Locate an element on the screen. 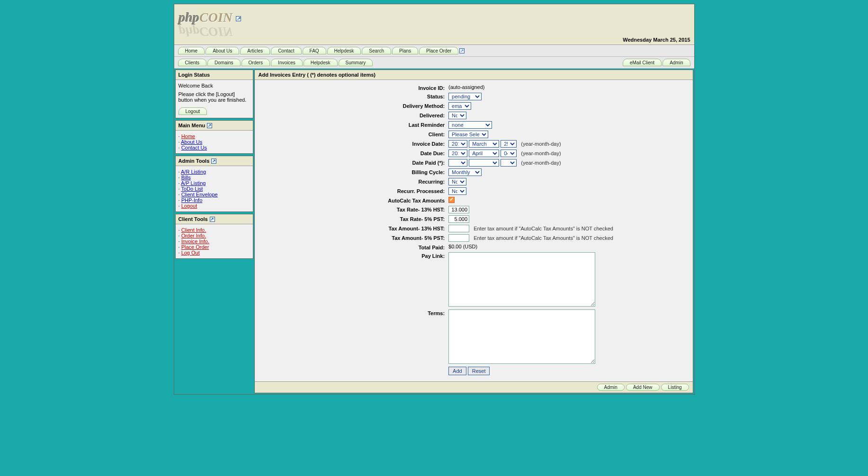 The image size is (868, 476). tool-ar-listing: A/R Listing is located at coordinates (193, 172).